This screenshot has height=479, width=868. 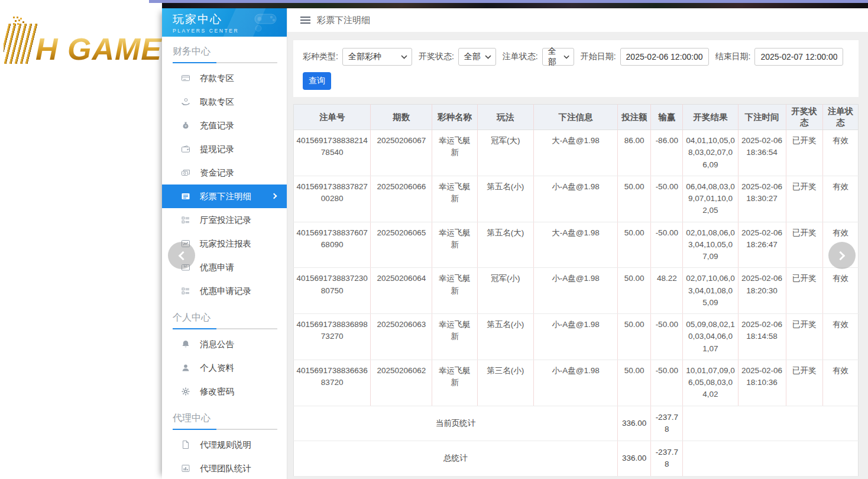 What do you see at coordinates (842, 255) in the screenshot?
I see `collapse-right-button` at bounding box center [842, 255].